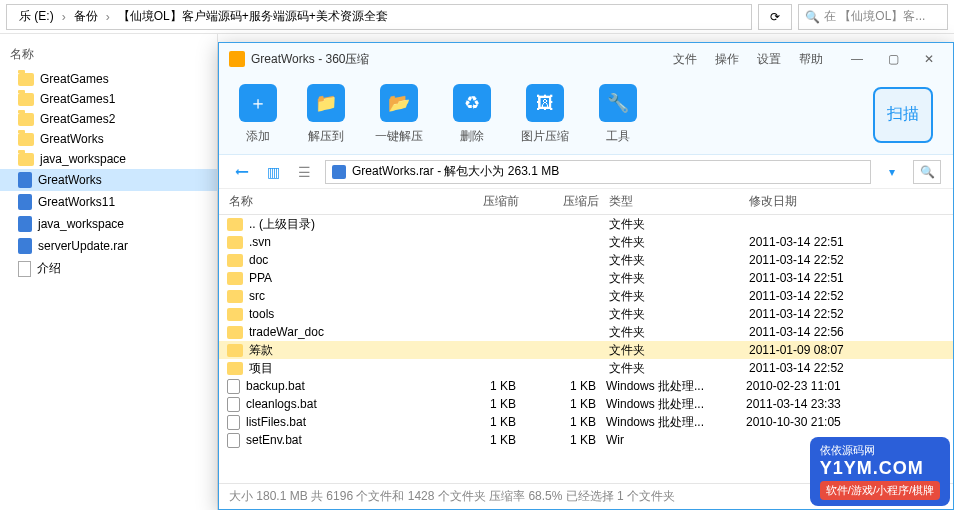 This screenshot has height=510, width=954. I want to click on row-date: 2011-03-14 22:56, so click(851, 332).